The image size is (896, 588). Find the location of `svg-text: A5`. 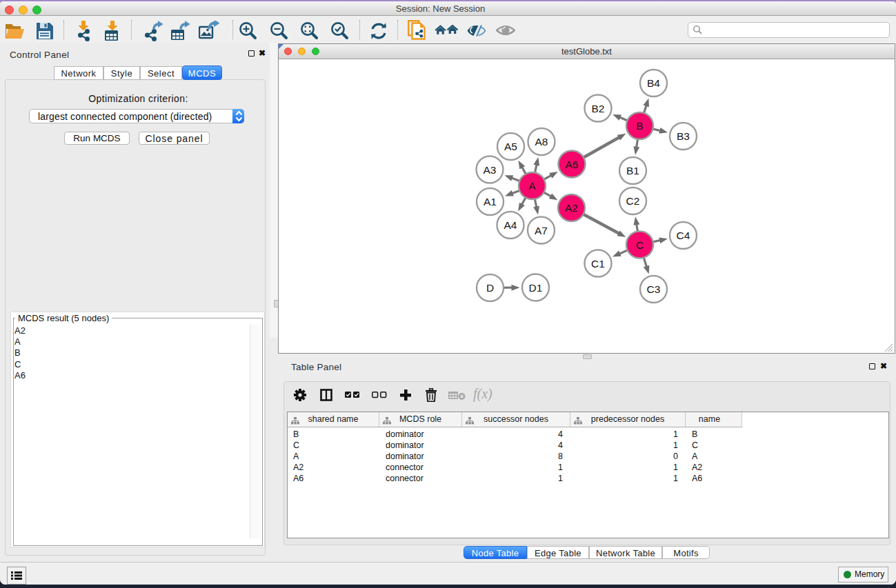

svg-text: A5 is located at coordinates (510, 146).